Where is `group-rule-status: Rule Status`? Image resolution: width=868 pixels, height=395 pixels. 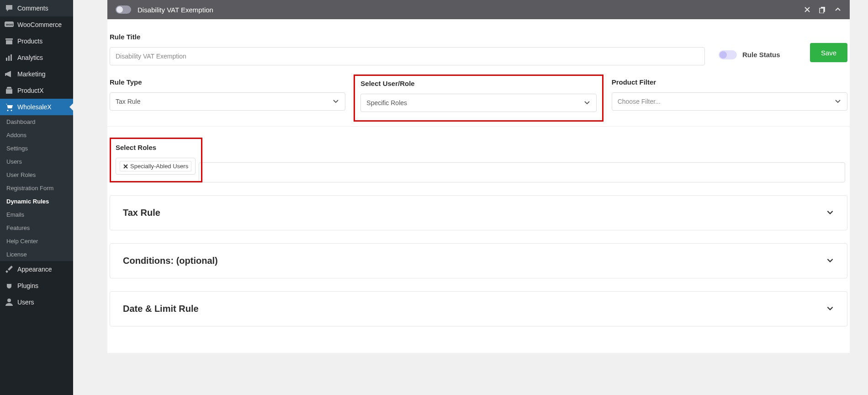
group-rule-status: Rule Status is located at coordinates (757, 49).